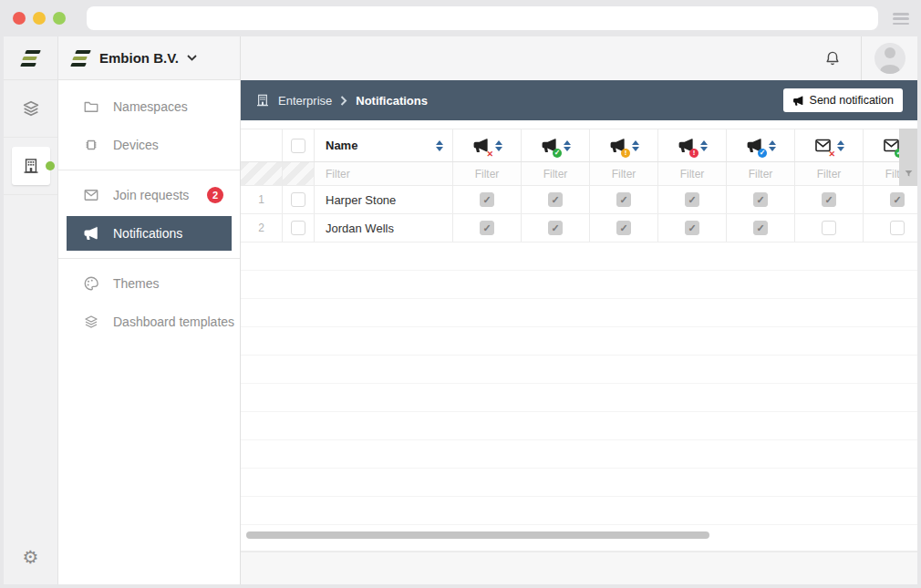  Describe the element at coordinates (59, 18) in the screenshot. I see `maximize-window-button` at that location.